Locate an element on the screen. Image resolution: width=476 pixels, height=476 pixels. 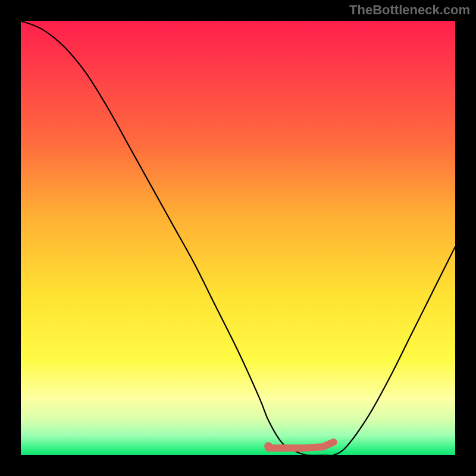
optimal-range-start-dot is located at coordinates (268, 446).